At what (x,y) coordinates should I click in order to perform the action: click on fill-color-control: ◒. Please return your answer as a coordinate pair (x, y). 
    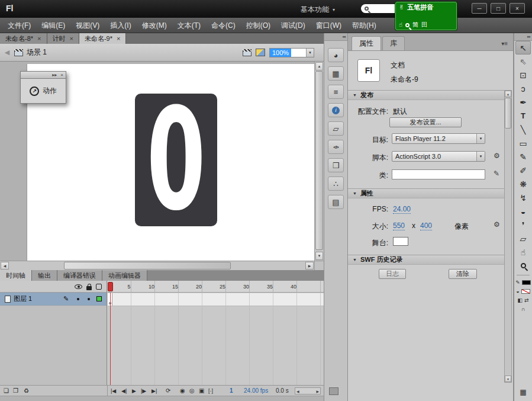
    Looking at the image, I should click on (523, 291).